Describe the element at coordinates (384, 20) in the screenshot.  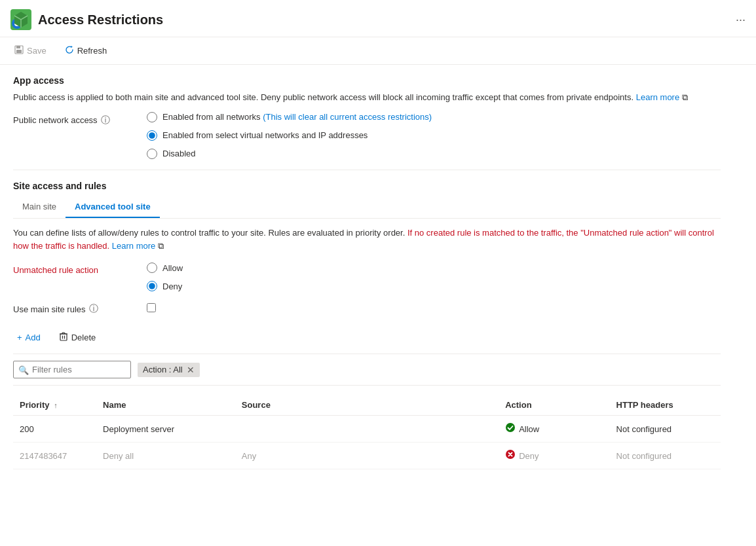
I see `page-title: Access Restrictions` at that location.